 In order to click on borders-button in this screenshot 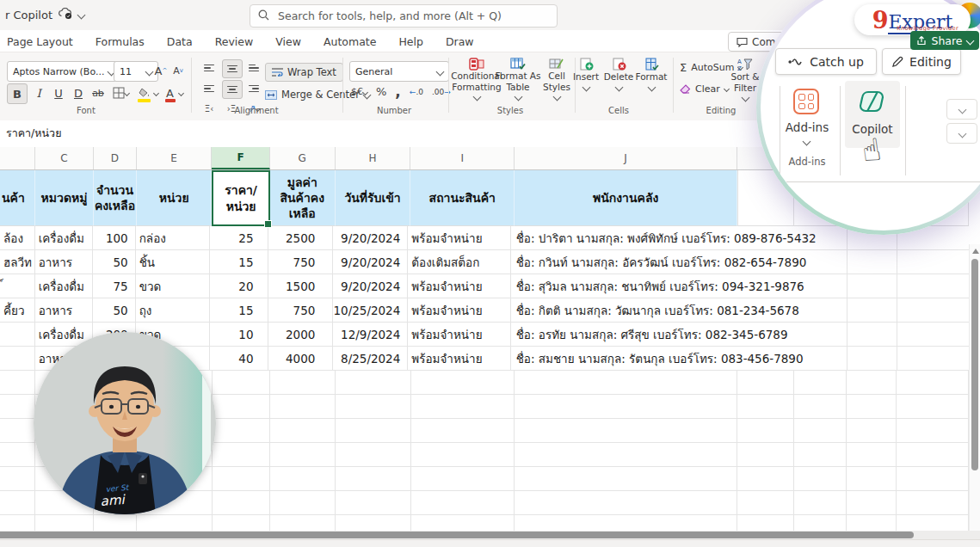, I will do `click(120, 93)`.